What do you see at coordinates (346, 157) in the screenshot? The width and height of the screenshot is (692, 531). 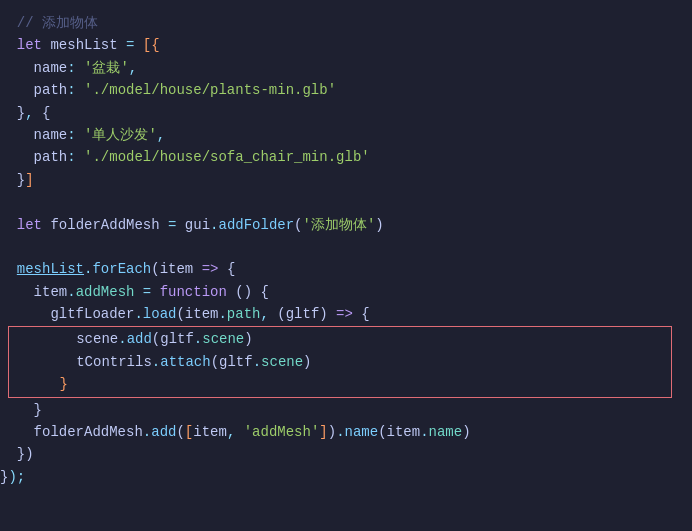 I see `code-line-7: path: './model/house/sofa_chair_min.glb'` at bounding box center [346, 157].